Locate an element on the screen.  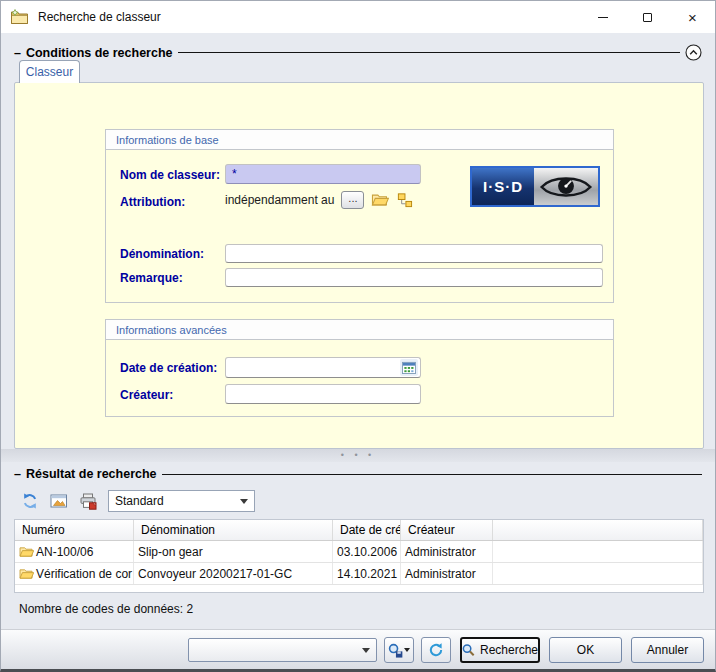
printer-icon is located at coordinates (88, 502).